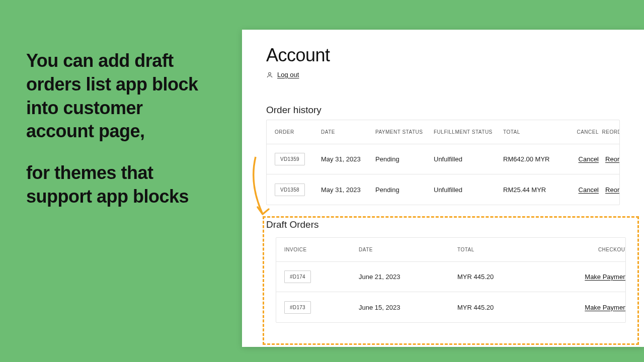 This screenshot has width=644, height=362. I want to click on order-history-table: ORDER DATE PAYMENT STATUS FULFILLMENT ST…, so click(443, 162).